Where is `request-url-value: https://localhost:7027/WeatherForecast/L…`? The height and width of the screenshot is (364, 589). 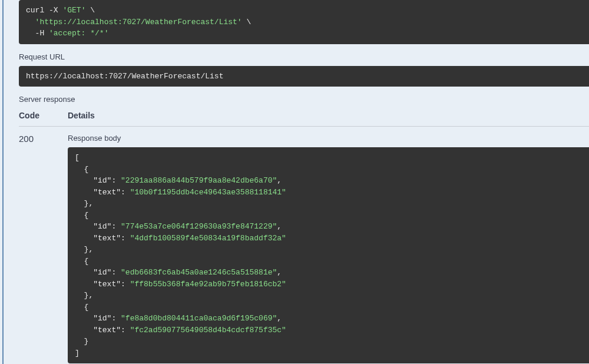
request-url-value: https://localhost:7027/WeatherForecast/L… is located at coordinates (125, 77).